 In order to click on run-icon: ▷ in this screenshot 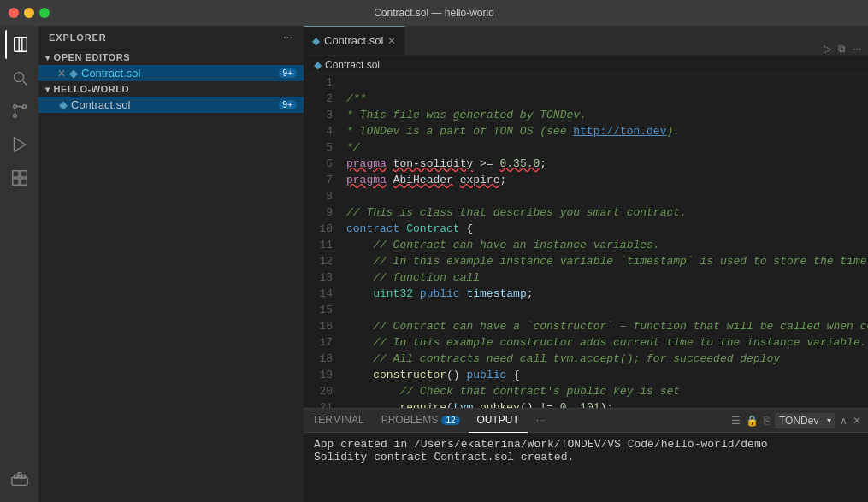, I will do `click(828, 49)`.